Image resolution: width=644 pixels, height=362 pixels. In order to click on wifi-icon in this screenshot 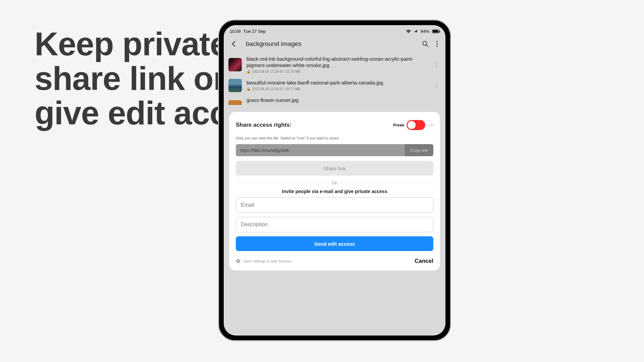, I will do `click(409, 32)`.